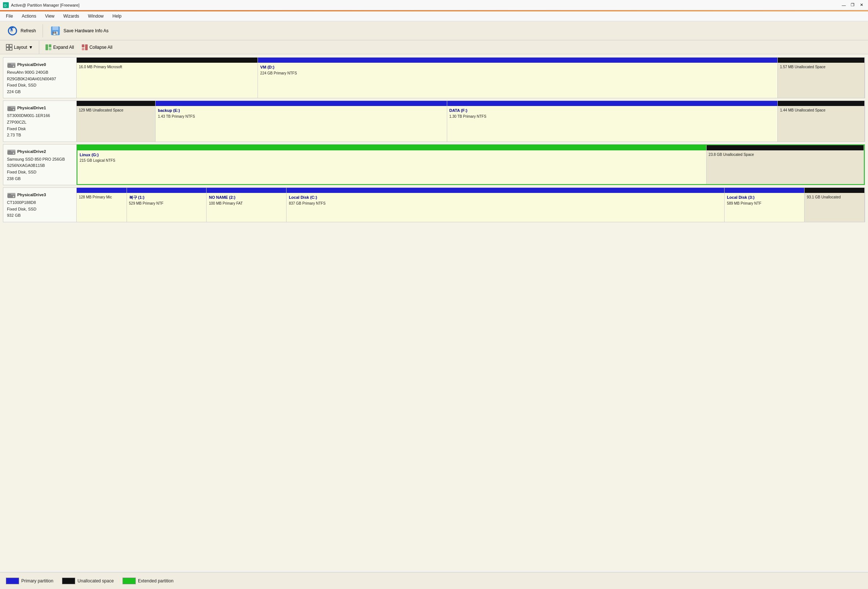 The width and height of the screenshot is (868, 589). Describe the element at coordinates (471, 121) in the screenshot. I see `disk-partitions-1: 129 MB Unallocated Spacebackup (E:)1.43 …` at that location.